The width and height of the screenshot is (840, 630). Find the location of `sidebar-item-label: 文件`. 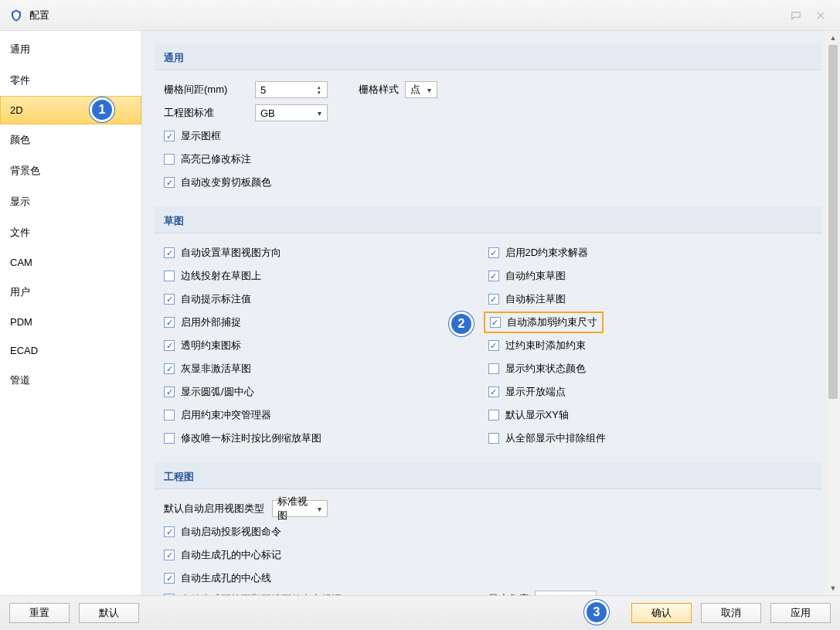

sidebar-item-label: 文件 is located at coordinates (20, 232).